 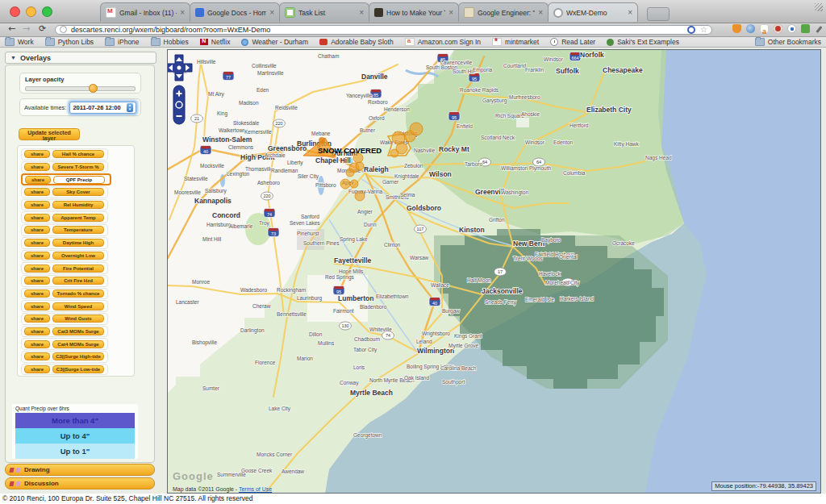 What do you see at coordinates (11, 29) in the screenshot?
I see `back-button: ←` at bounding box center [11, 29].